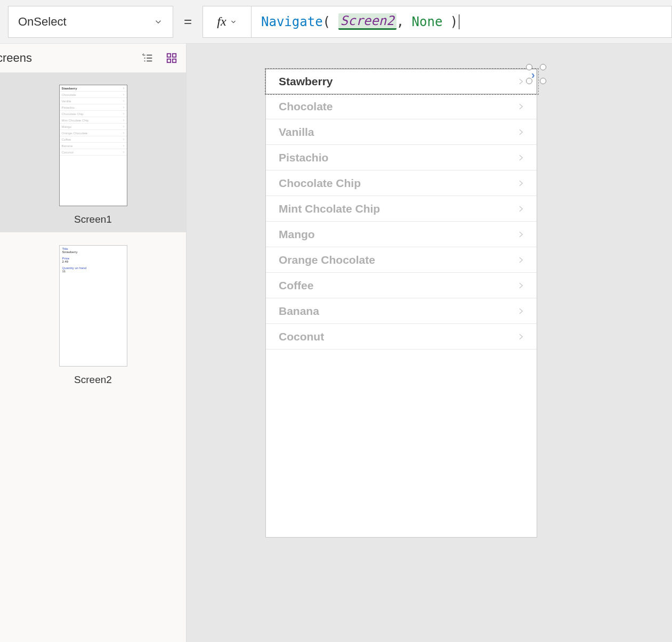  What do you see at coordinates (93, 101) in the screenshot?
I see `mini-row: Vanilla›` at bounding box center [93, 101].